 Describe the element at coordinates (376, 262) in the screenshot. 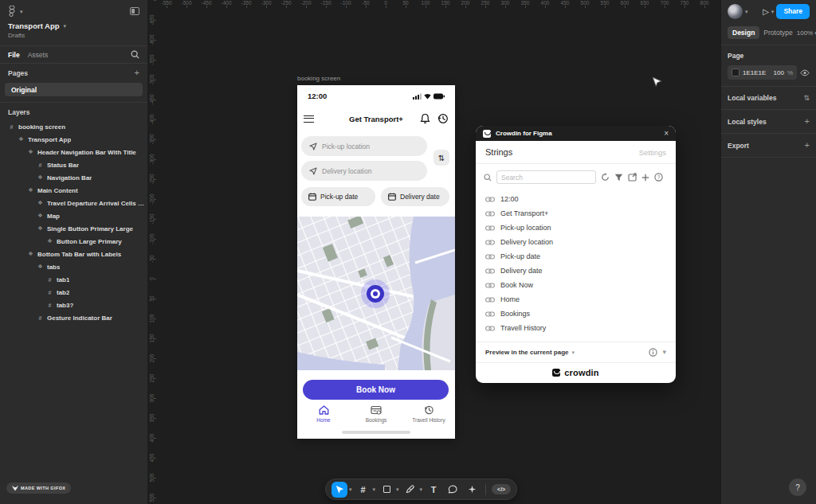

I see `phone-mockup-frame: 12:00 Get Transport+ Pick-up location De…` at that location.